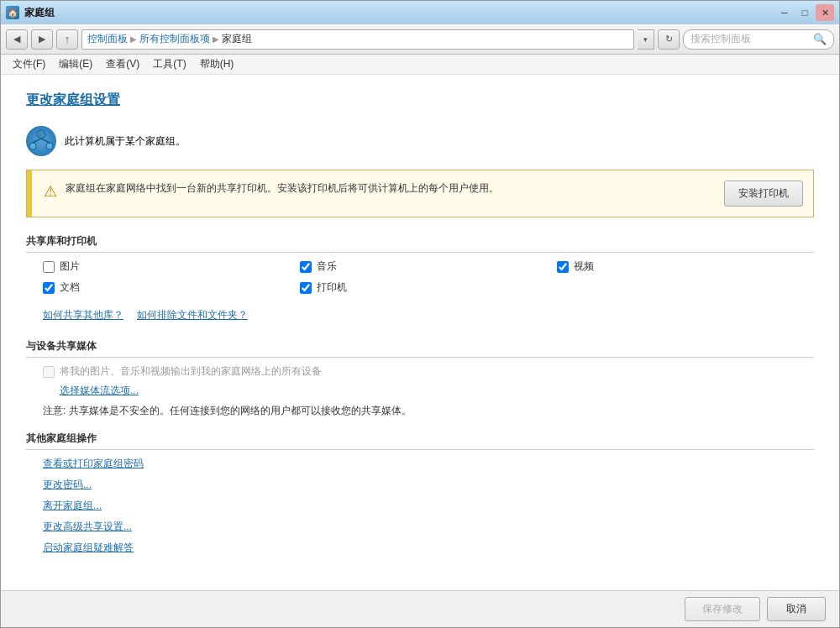 Image resolution: width=840 pixels, height=628 pixels. I want to click on media-stream-checkbox, so click(49, 372).